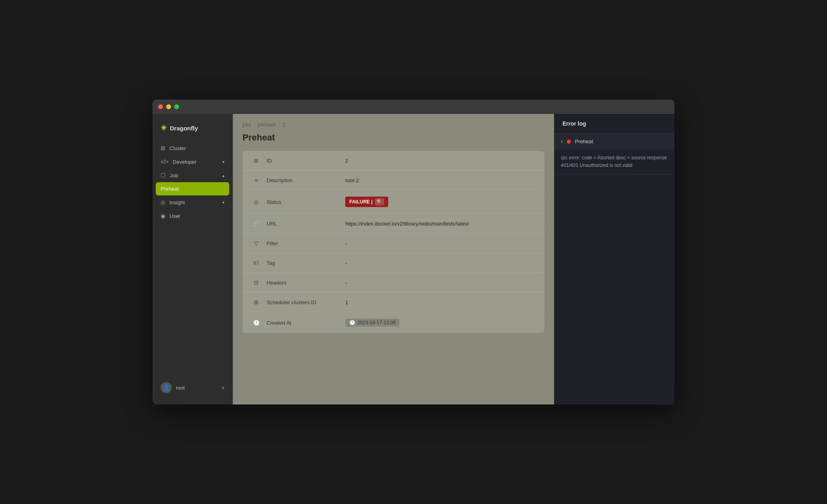 The height and width of the screenshot is (504, 827). Describe the element at coordinates (223, 162) in the screenshot. I see `chevron-down-icon: ▾` at that location.